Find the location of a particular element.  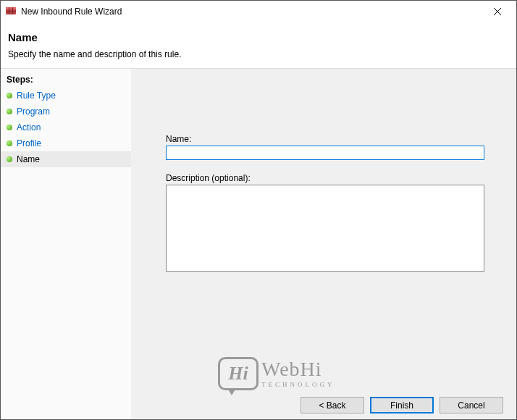

step-rule-type: Rule Type is located at coordinates (66, 96).